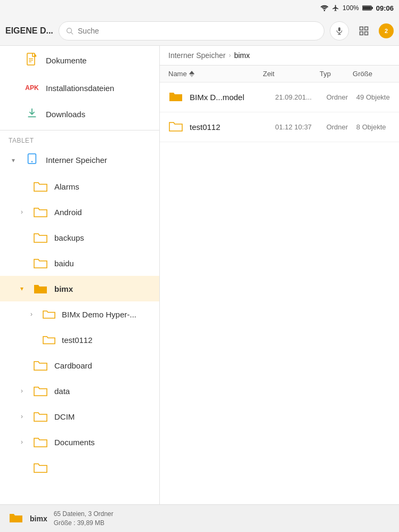 The image size is (399, 532). Describe the element at coordinates (80, 88) in the screenshot. I see `sidebar-item-installationsdateien-label: Installationsdateien` at that location.